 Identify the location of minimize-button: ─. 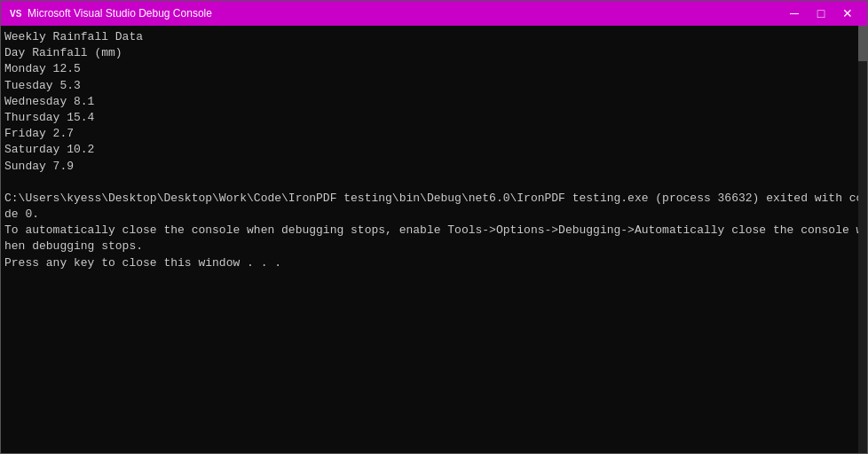
(794, 13).